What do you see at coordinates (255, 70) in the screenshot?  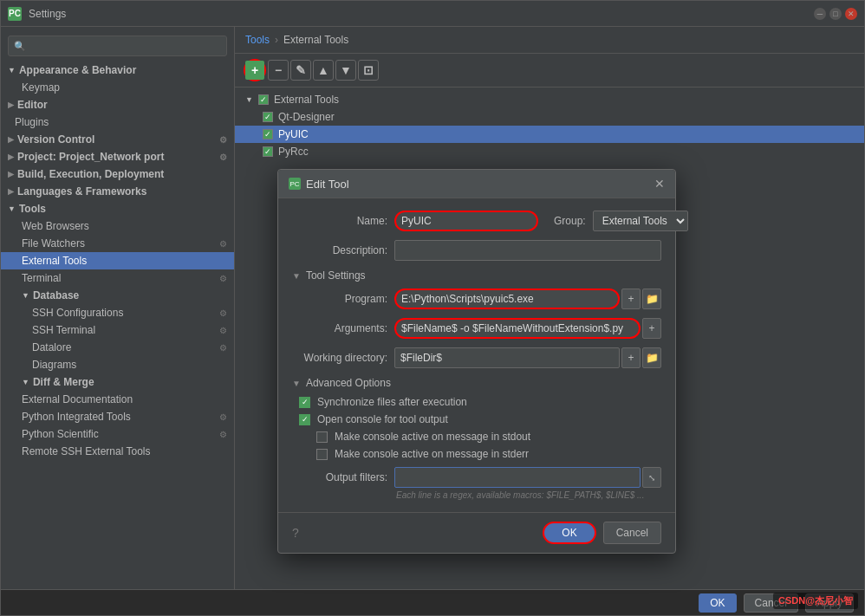 I see `add-button: +` at bounding box center [255, 70].